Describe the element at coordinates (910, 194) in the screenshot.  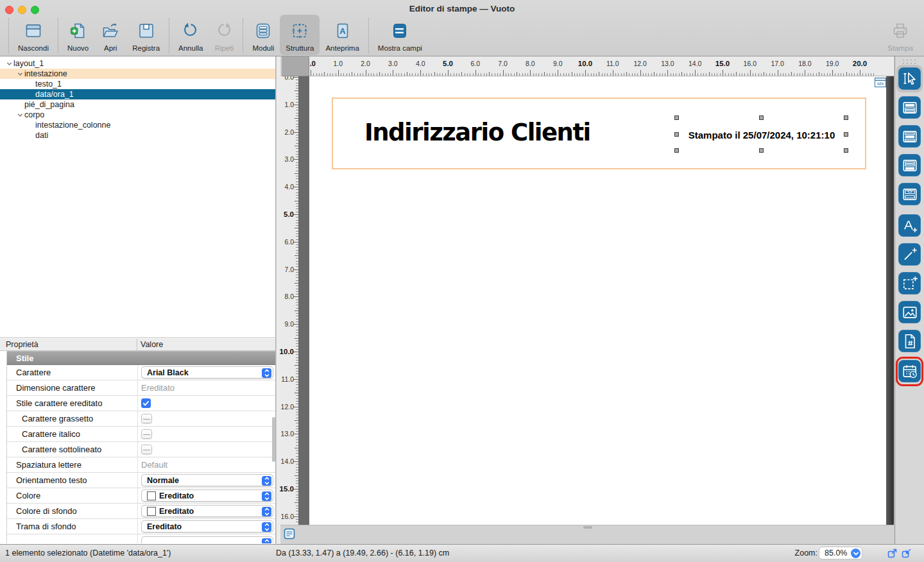
I see `code-band-tool-button: <>` at that location.